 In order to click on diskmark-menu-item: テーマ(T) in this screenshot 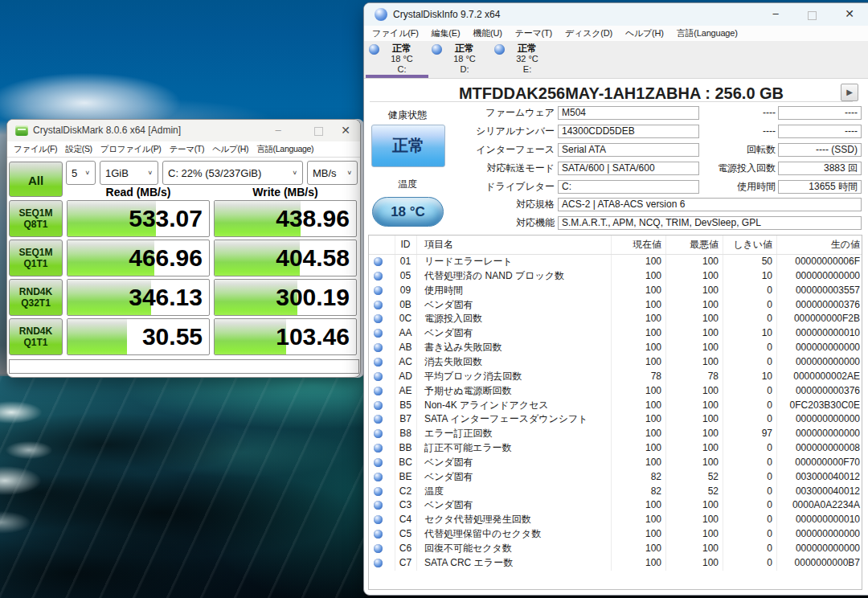, I will do `click(187, 150)`.